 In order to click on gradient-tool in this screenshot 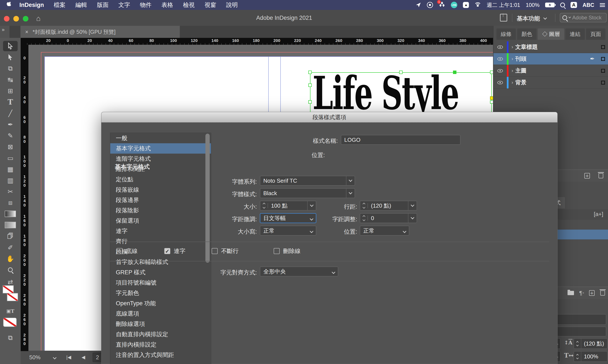, I will do `click(10, 214)`.